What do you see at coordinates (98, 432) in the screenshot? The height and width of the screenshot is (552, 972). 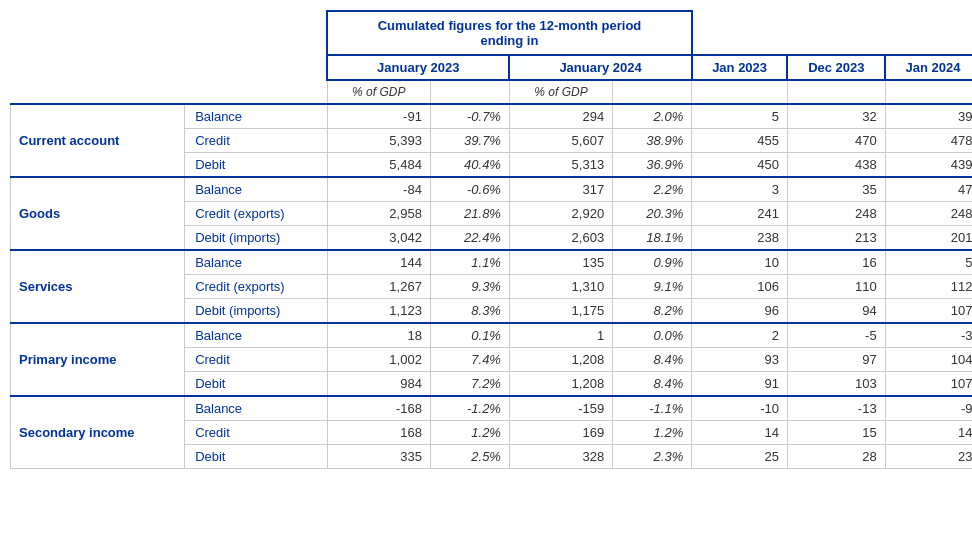 I see `category-4: Secondary income` at bounding box center [98, 432].